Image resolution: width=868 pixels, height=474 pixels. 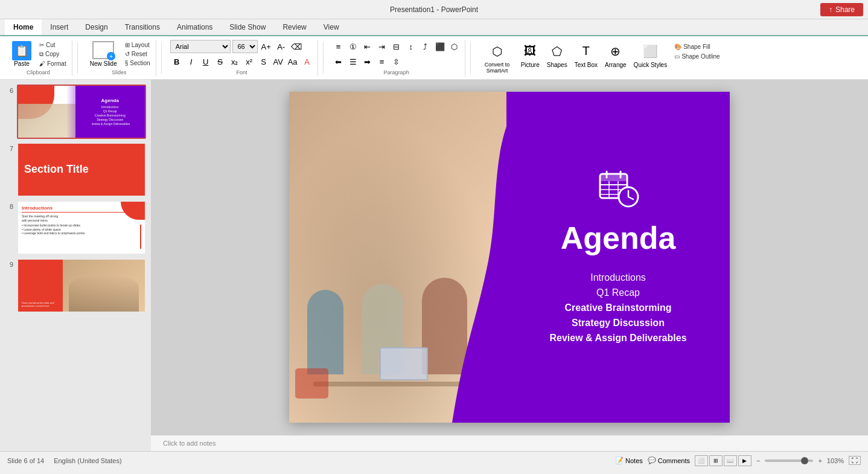 What do you see at coordinates (139, 54) in the screenshot?
I see `reset-label: Reset` at bounding box center [139, 54].